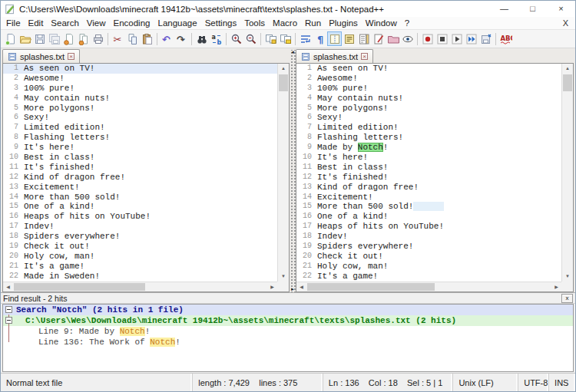  What do you see at coordinates (429, 138) in the screenshot?
I see `editor-line: 8Flashing letters!` at bounding box center [429, 138].